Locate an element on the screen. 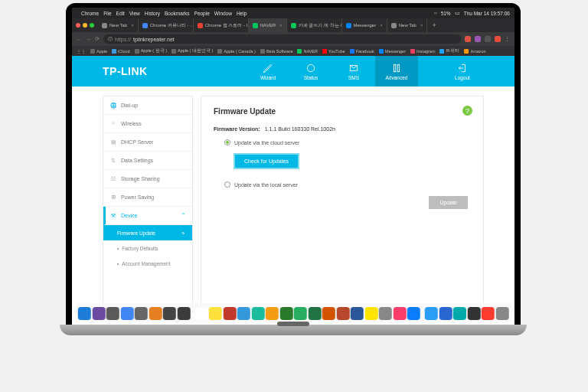 This screenshot has height=392, width=588. wifi-icon: ⌔ is located at coordinates (436, 14).